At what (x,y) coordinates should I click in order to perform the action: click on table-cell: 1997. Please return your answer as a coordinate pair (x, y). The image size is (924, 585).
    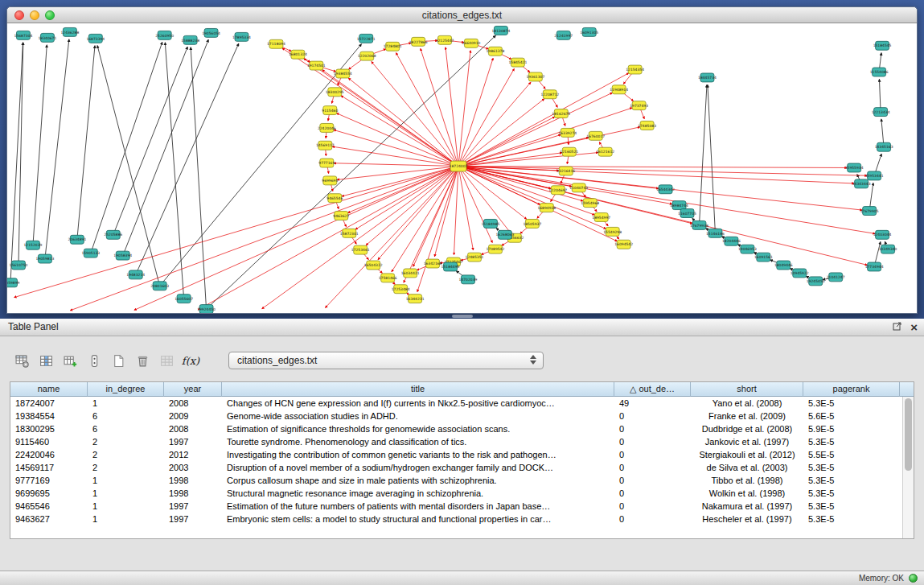
    Looking at the image, I should click on (193, 442).